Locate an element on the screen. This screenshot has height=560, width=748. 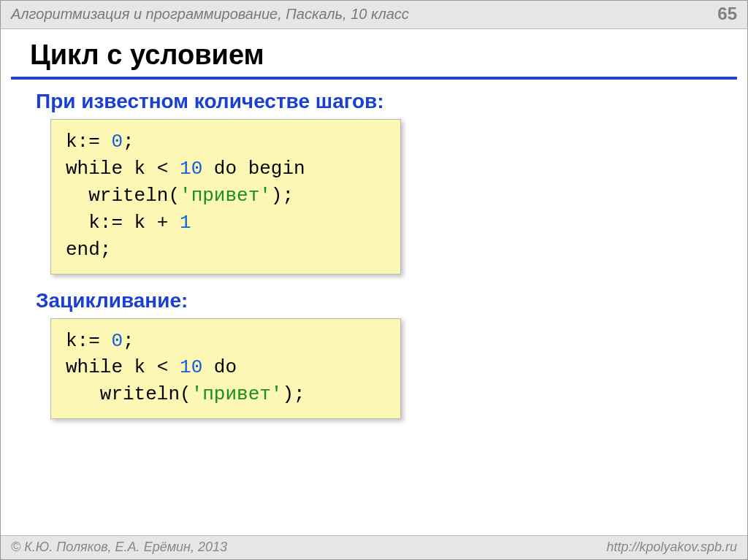
footer-url: http://kpolyakov.spb.ru is located at coordinates (672, 548).